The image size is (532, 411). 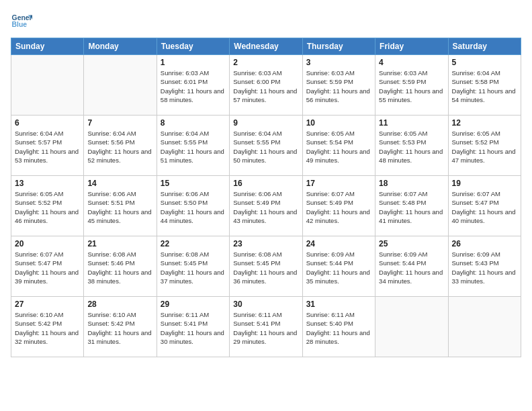 I want to click on day-number: 2, so click(x=266, y=62).